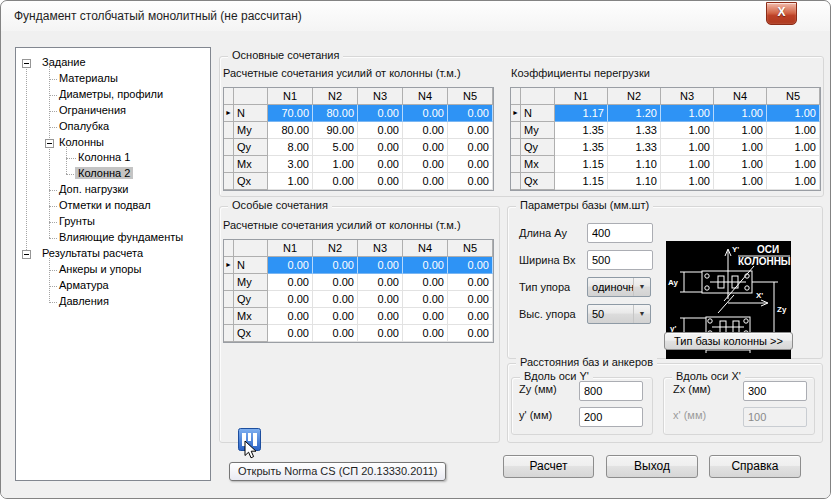  What do you see at coordinates (94, 189) in the screenshot?
I see `tree-item-label: Доп. нагрузки` at bounding box center [94, 189].